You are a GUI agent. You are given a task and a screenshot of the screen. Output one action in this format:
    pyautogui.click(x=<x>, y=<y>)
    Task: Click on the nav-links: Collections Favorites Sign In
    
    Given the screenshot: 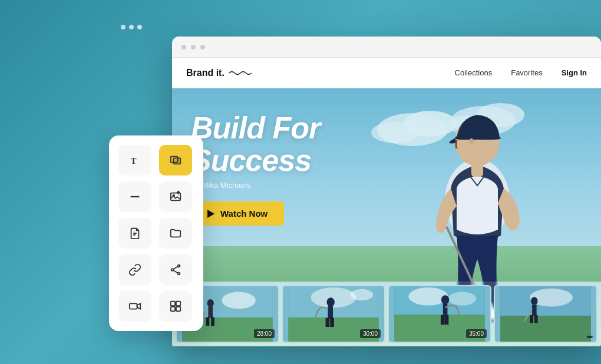 What is the action you would take?
    pyautogui.click(x=521, y=73)
    